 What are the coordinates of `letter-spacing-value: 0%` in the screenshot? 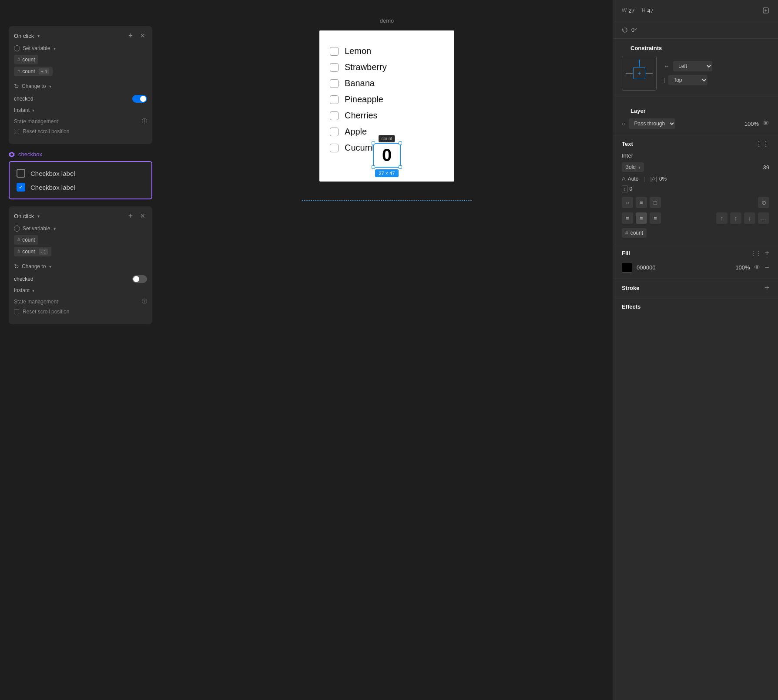 It's located at (663, 179).